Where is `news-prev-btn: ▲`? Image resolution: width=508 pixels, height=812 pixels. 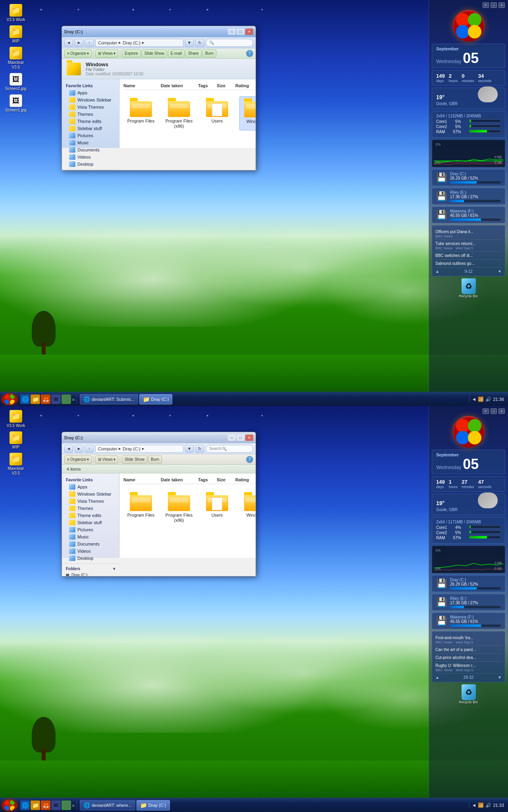
news-prev-btn: ▲ is located at coordinates (437, 271).